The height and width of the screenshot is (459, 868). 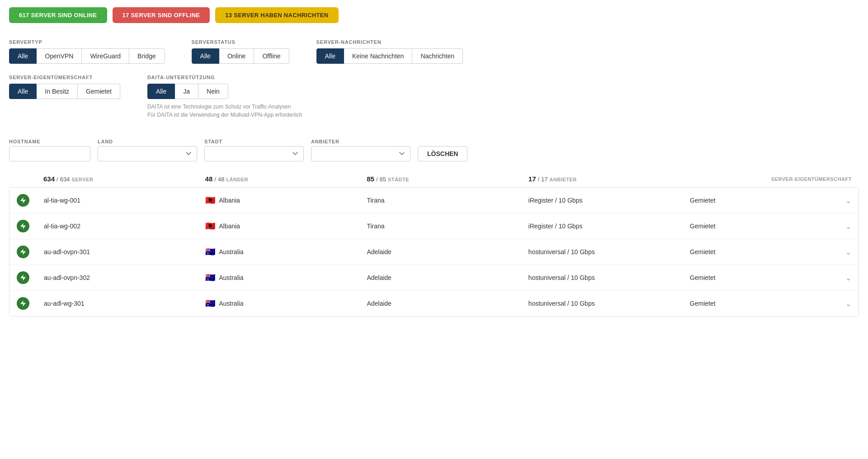 What do you see at coordinates (378, 56) in the screenshot?
I see `keine-nachrichten-button: Keine Nachrichten` at bounding box center [378, 56].